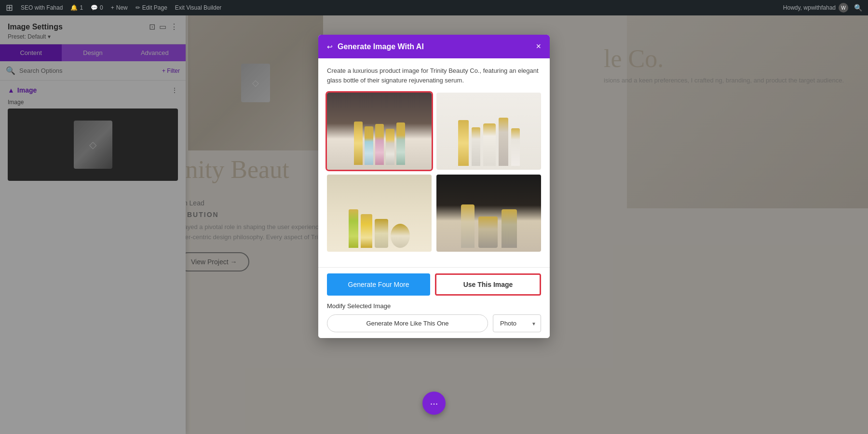 Image resolution: width=868 pixels, height=434 pixels. Describe the element at coordinates (858, 8) in the screenshot. I see `search-icon: 🔍` at that location.